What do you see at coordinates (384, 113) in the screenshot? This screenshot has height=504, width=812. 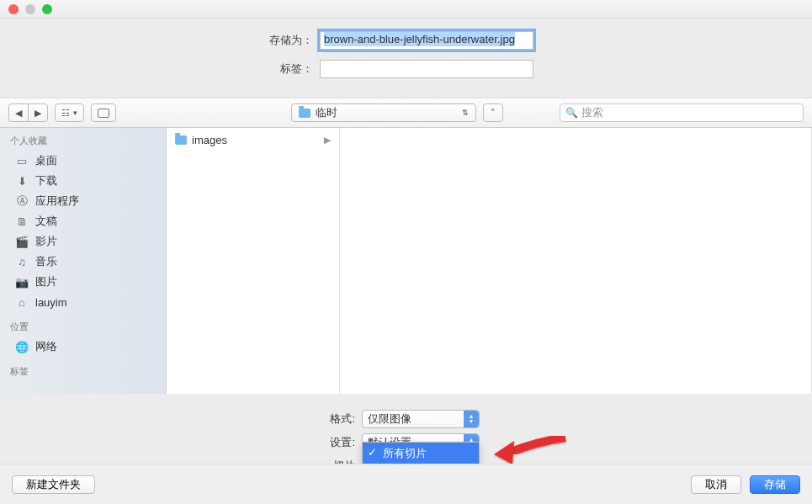 I see `path-selector: 临时 ⇅` at bounding box center [384, 113].